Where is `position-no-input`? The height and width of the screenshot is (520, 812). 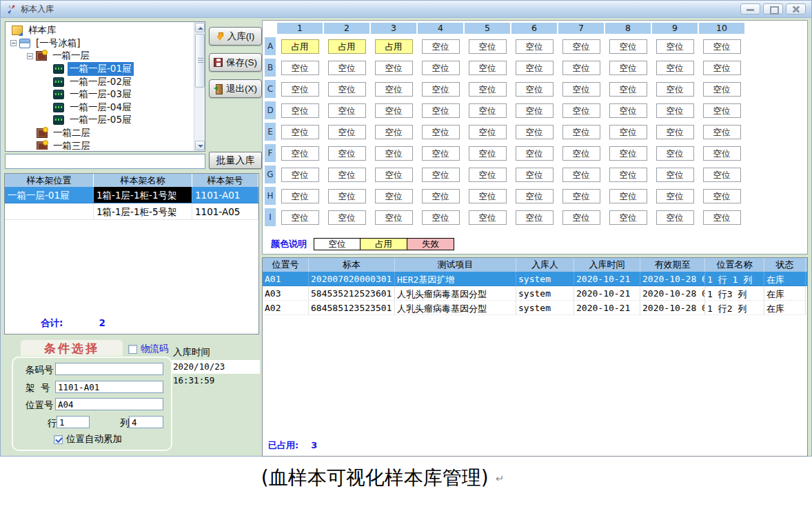 position-no-input is located at coordinates (109, 404).